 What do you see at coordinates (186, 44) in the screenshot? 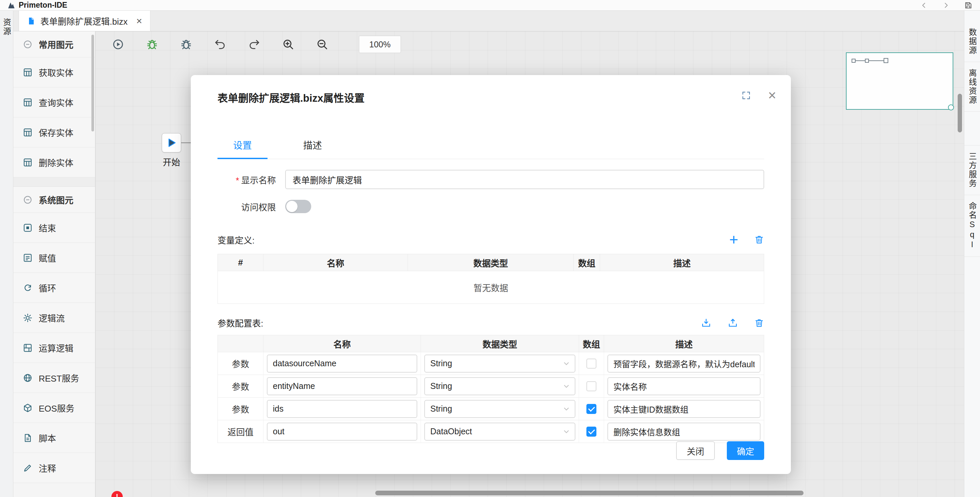
I see `test-debug-button` at bounding box center [186, 44].